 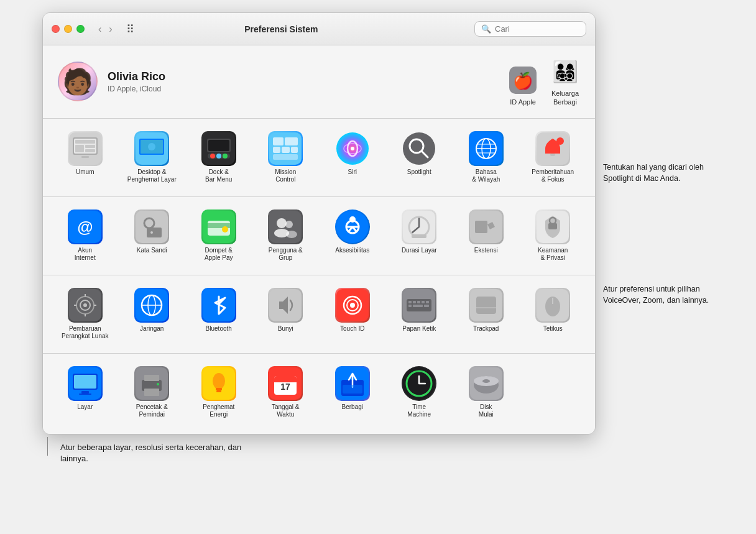 I want to click on pref-mission: MissionControl, so click(x=286, y=158).